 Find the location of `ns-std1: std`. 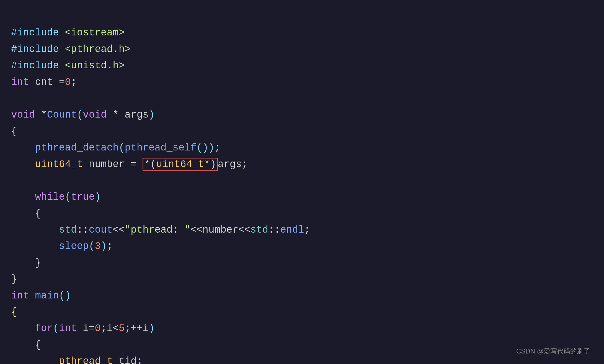

ns-std1: std is located at coordinates (68, 230).